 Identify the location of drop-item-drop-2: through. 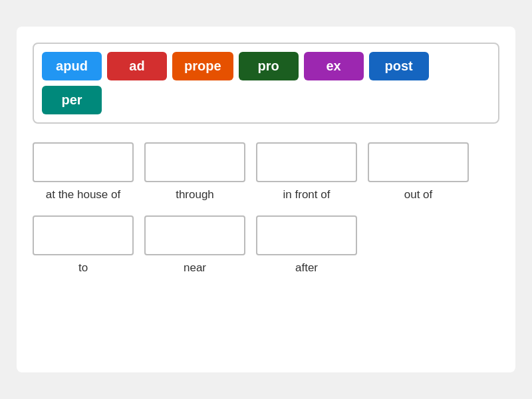
(195, 172).